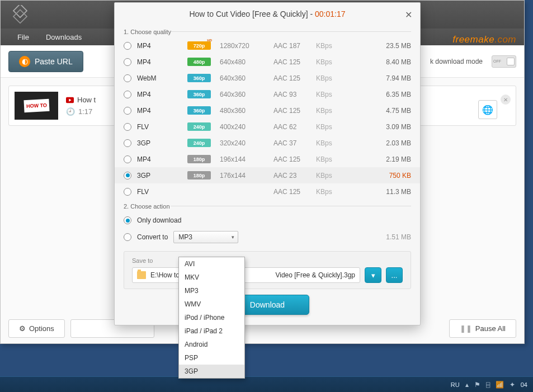  What do you see at coordinates (23, 37) in the screenshot?
I see `menu-file: File` at bounding box center [23, 37].